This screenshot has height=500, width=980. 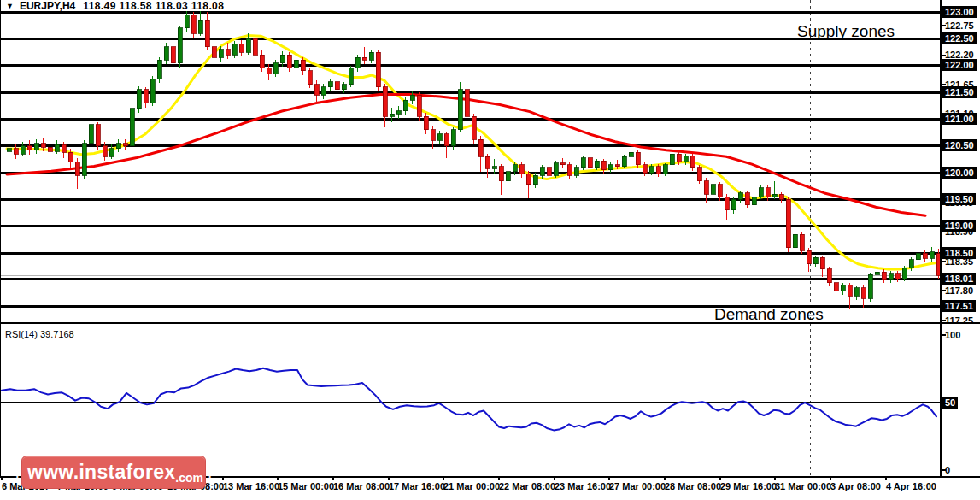 What do you see at coordinates (959, 65) in the screenshot?
I see `price-zone-label: 122.00` at bounding box center [959, 65].